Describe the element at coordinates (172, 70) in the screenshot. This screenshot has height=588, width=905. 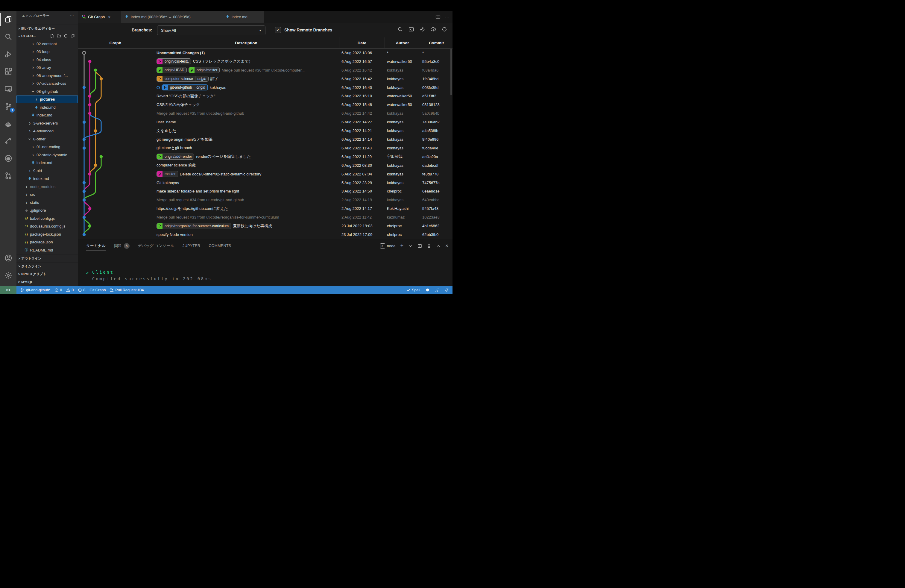
I see `branch-badge: origin/HEAD` at that location.